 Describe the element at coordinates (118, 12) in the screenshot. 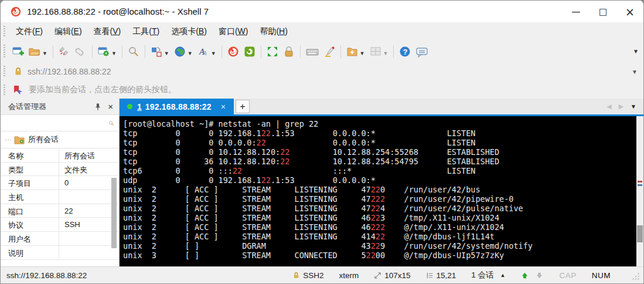

I see `window-title: 192.168.88.88:22 - root@localhost:~ - Xs…` at that location.